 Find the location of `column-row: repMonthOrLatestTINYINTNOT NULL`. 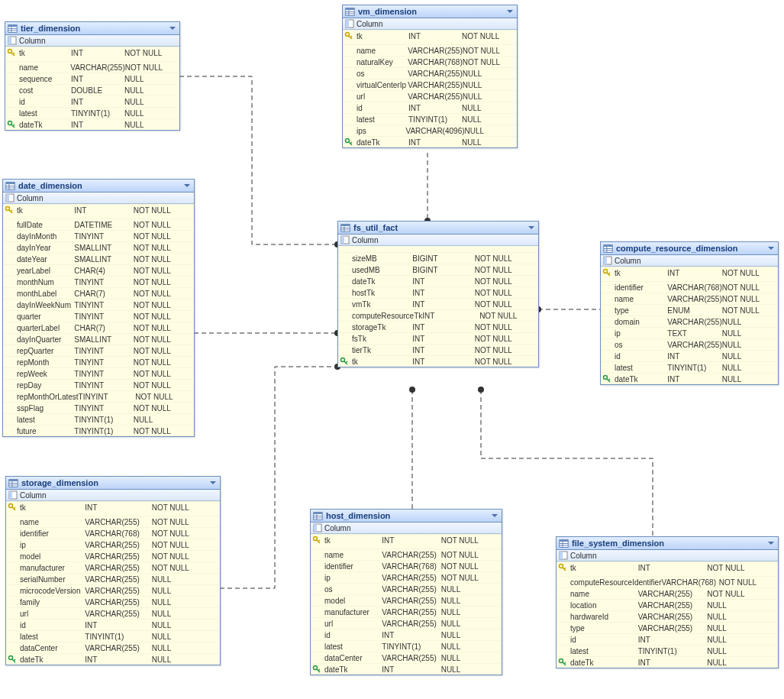

column-row: repMonthOrLatestTINYINTNOT NULL is located at coordinates (98, 396).